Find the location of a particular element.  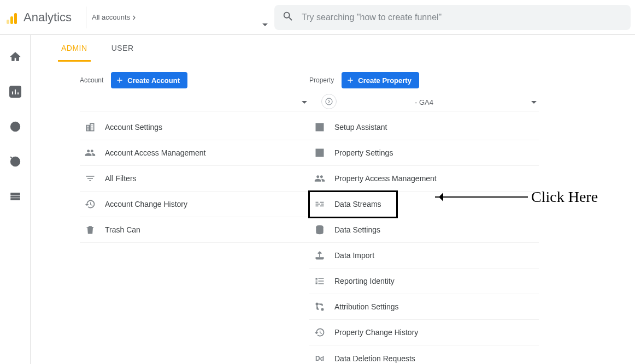

search-bar is located at coordinates (452, 17).